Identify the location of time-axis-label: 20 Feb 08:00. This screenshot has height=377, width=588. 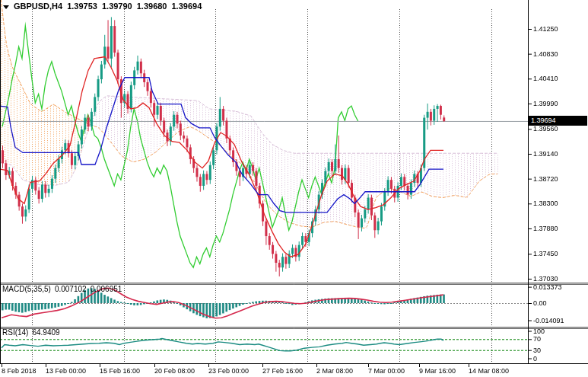
(175, 371).